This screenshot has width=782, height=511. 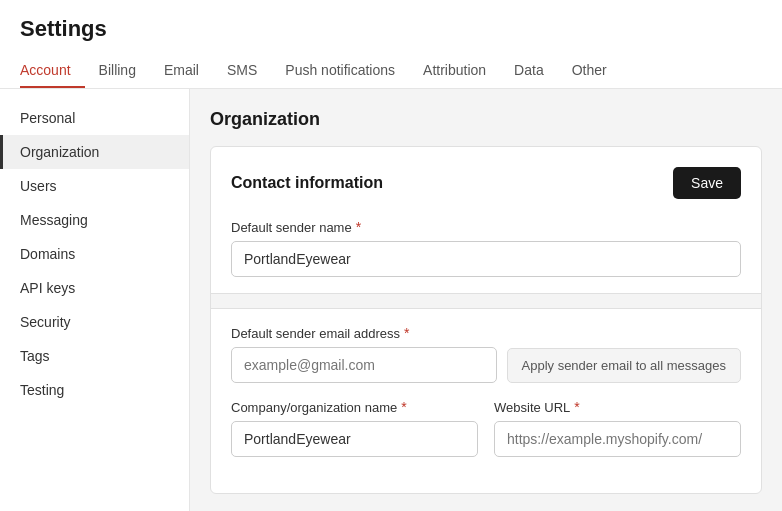 What do you see at coordinates (590, 71) in the screenshot?
I see `tab-other: Other` at bounding box center [590, 71].